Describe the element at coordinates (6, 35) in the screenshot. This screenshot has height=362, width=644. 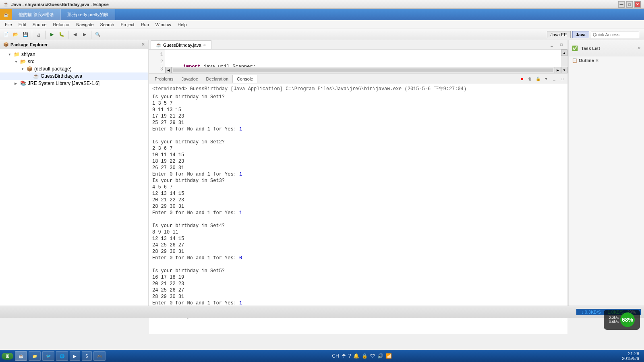
I see `toolbar-new: 📄` at that location.